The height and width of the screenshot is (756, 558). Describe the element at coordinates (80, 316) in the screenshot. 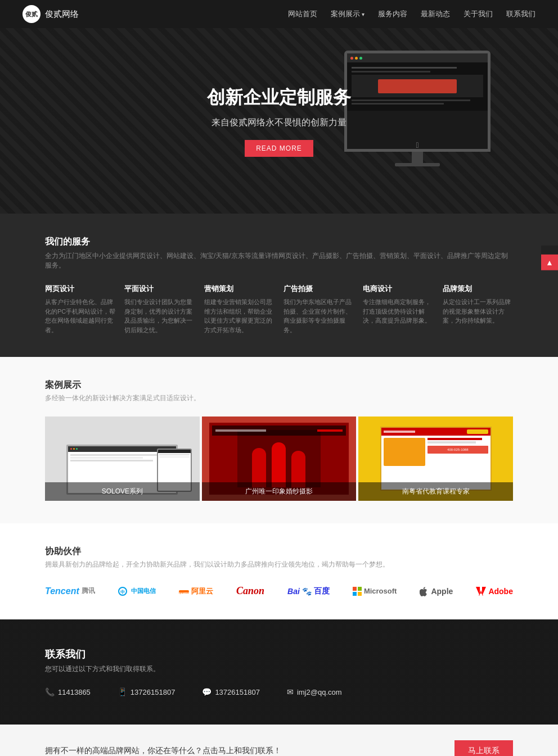

I see `service-desc-web: 从客户行业特色化、品牌化的PC手机网站设计，帮您在网络领域超越同行竞者。` at that location.